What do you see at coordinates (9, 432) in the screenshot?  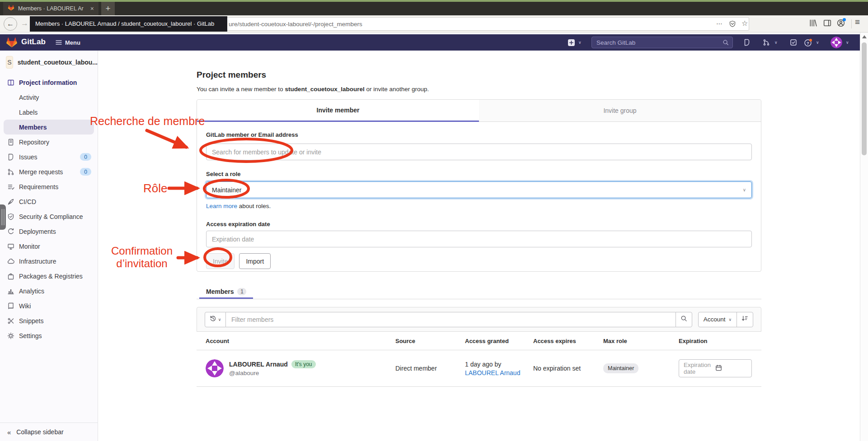 I see `collapse-icon: «` at bounding box center [9, 432].